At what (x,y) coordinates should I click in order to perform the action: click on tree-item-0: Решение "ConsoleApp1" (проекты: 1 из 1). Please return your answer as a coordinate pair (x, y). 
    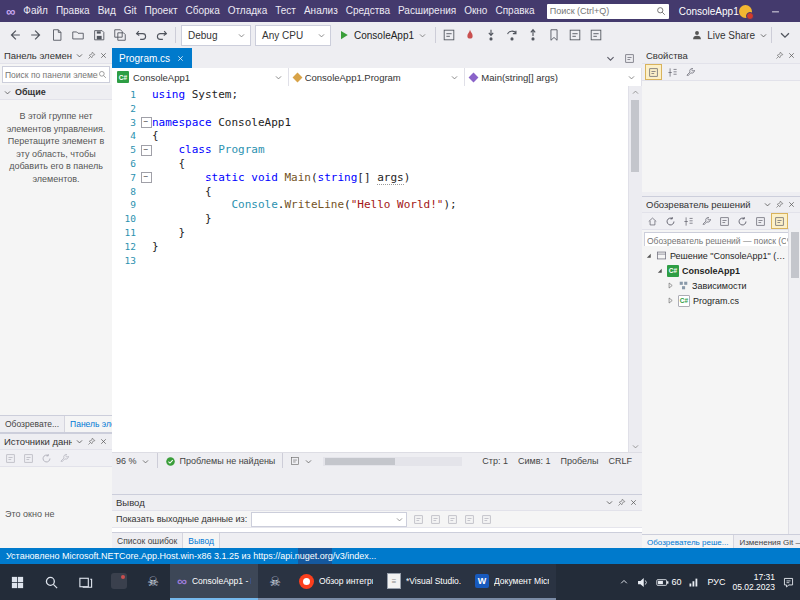
    Looking at the image, I should click on (716, 256).